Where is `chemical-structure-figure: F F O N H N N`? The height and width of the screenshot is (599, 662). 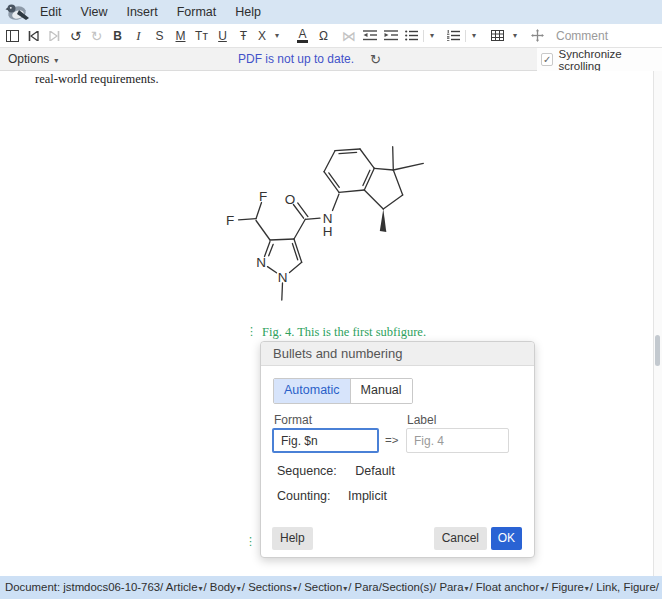
chemical-structure-figure: F F O N H N N is located at coordinates (320, 225).